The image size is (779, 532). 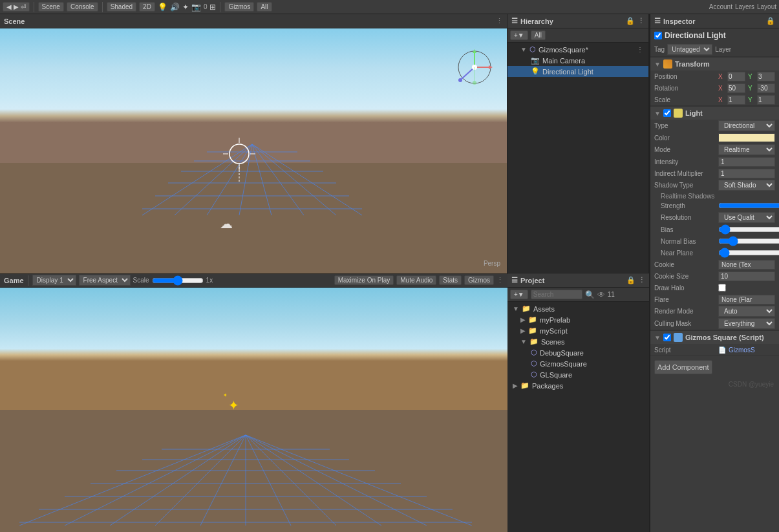 I want to click on cloud-icon: ☁, so click(x=226, y=224).